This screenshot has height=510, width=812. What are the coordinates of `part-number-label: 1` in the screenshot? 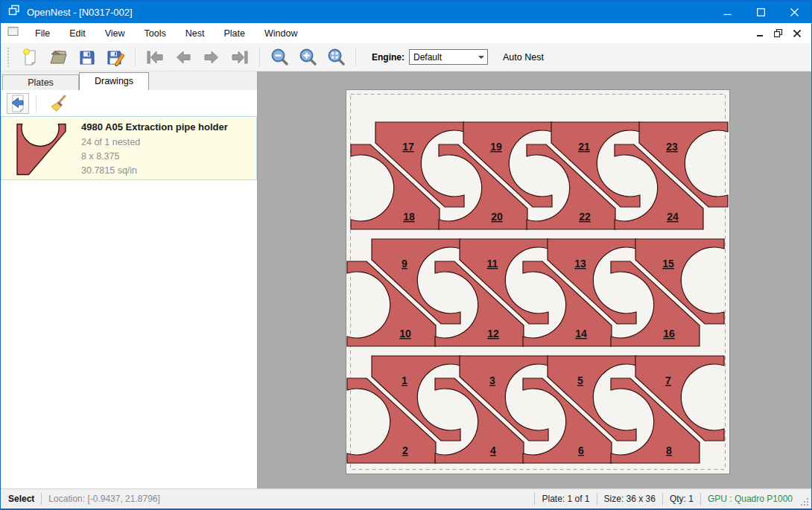 It's located at (405, 380).